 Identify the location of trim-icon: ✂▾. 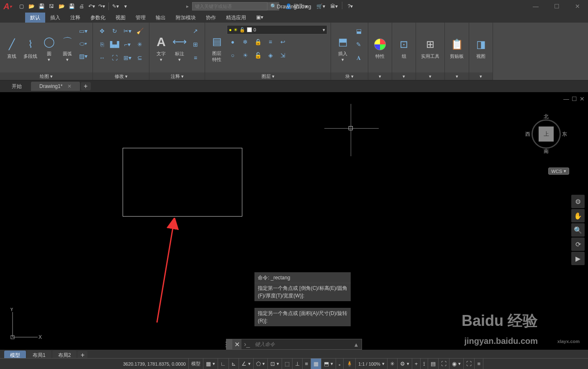
(127, 31).